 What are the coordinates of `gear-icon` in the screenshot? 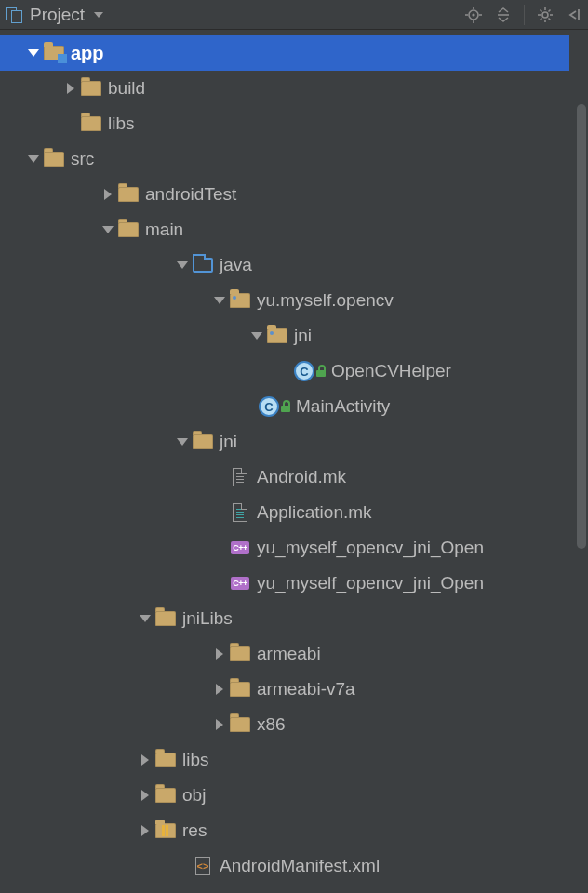 It's located at (545, 15).